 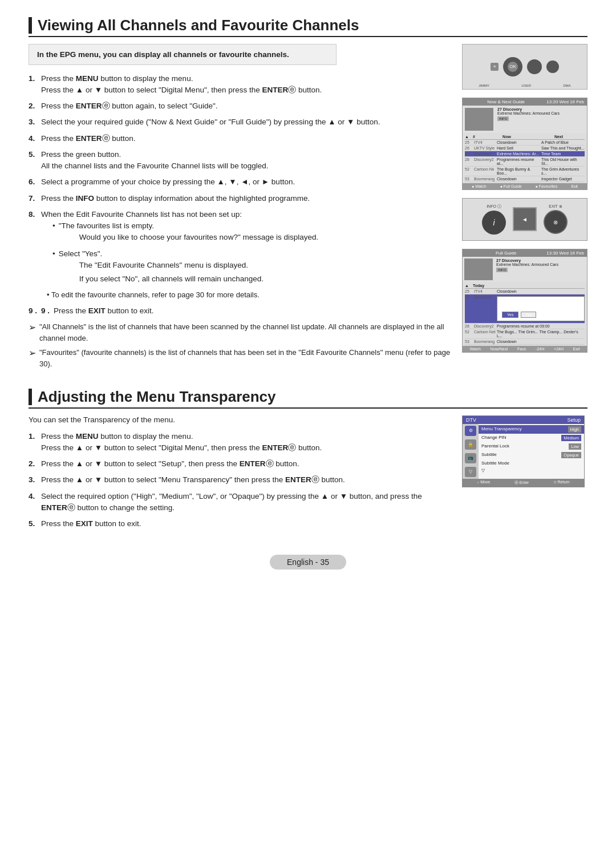 What do you see at coordinates (532, 455) in the screenshot?
I see `setup-item-subtitle: Subtitle Opaque` at bounding box center [532, 455].